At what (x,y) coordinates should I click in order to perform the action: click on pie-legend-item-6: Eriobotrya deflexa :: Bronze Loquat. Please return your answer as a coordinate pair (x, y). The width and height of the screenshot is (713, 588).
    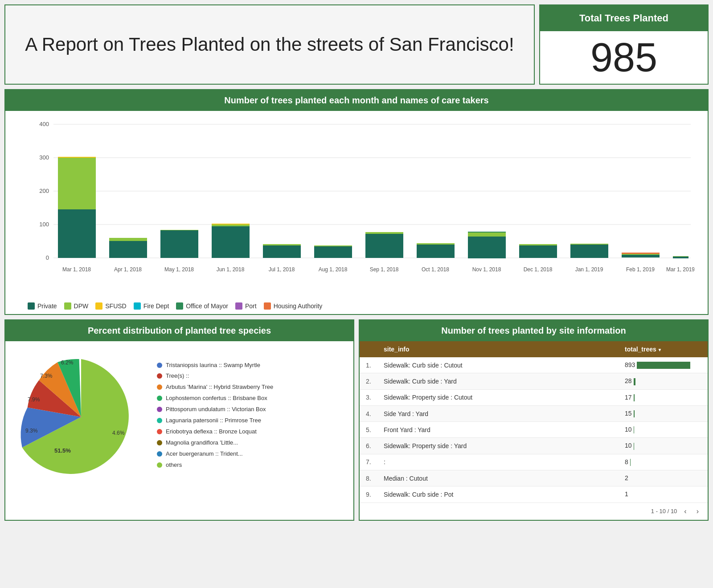
    Looking at the image, I should click on (250, 432).